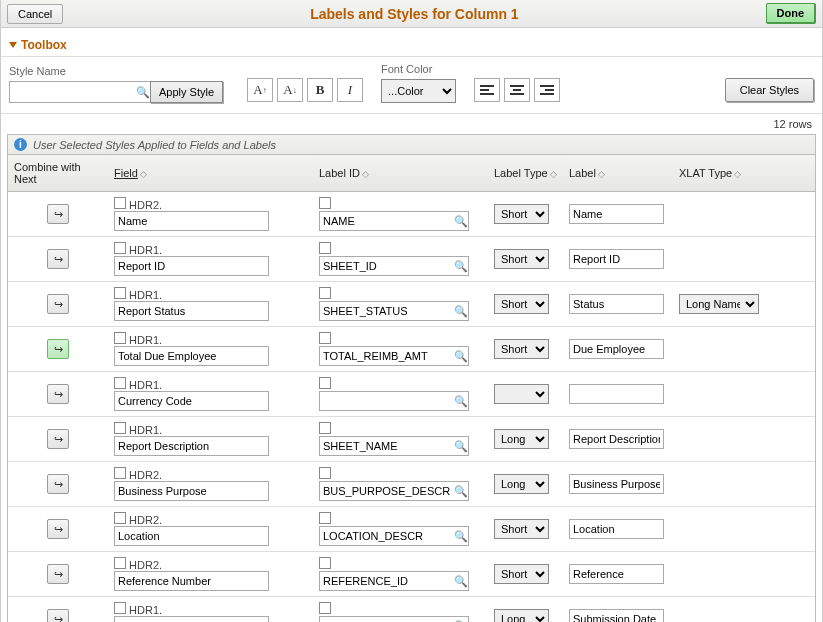 This screenshot has width=823, height=622. I want to click on style-name-input, so click(82, 92).